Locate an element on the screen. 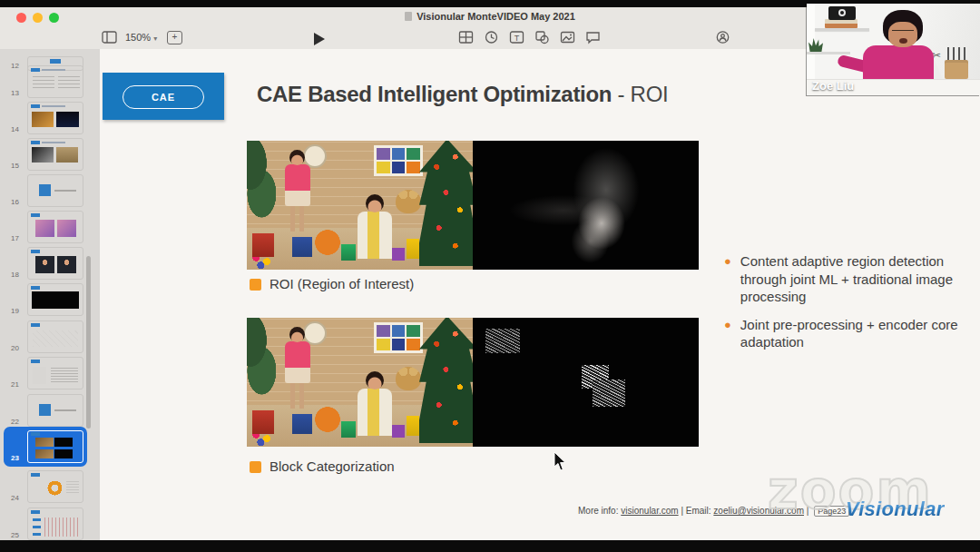 This screenshot has width=980, height=552. roi-saliency-map is located at coordinates (586, 205).